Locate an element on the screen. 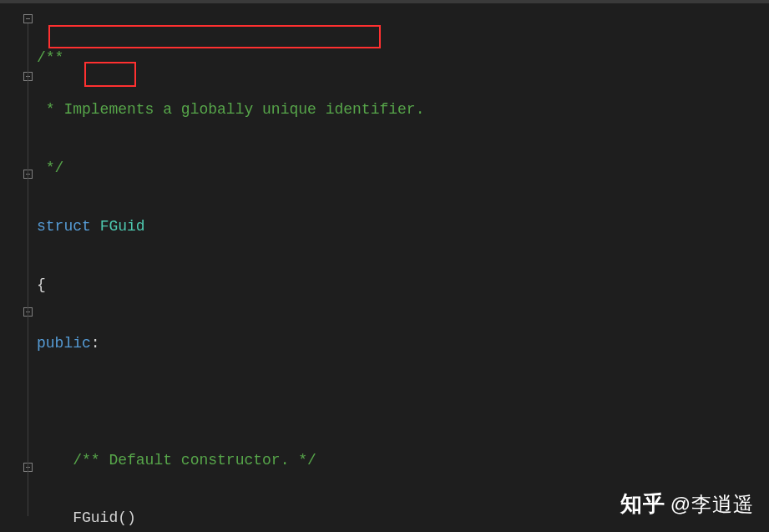 The image size is (769, 532). keyword: public is located at coordinates (63, 343).